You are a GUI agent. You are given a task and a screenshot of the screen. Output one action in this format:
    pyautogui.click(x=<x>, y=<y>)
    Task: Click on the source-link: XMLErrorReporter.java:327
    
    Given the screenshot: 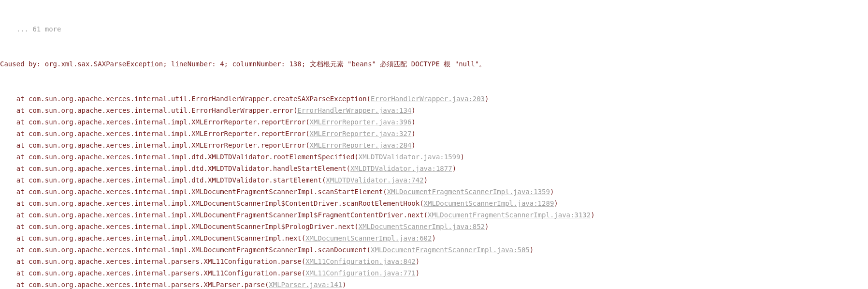 What is the action you would take?
    pyautogui.click(x=361, y=134)
    